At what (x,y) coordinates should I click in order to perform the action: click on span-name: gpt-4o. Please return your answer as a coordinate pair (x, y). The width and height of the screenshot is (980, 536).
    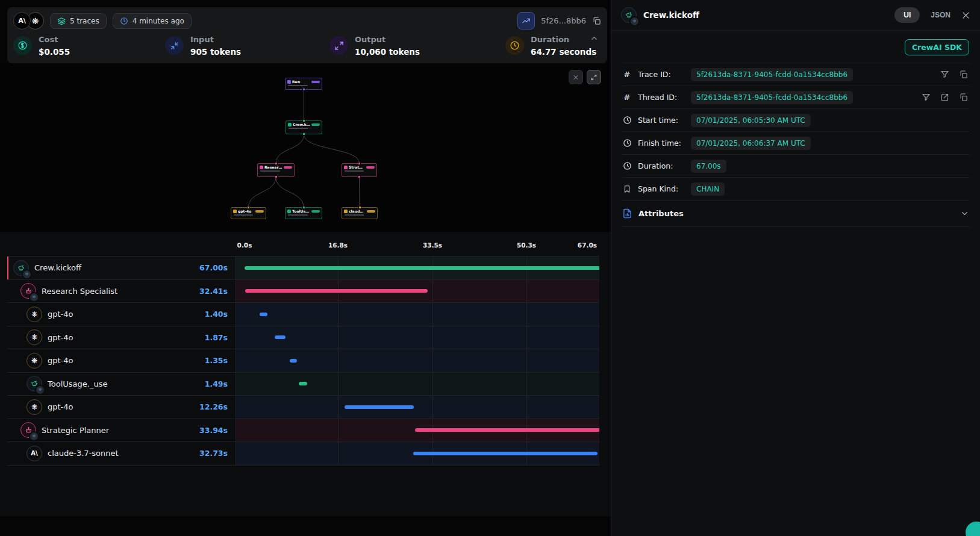
    Looking at the image, I should click on (60, 314).